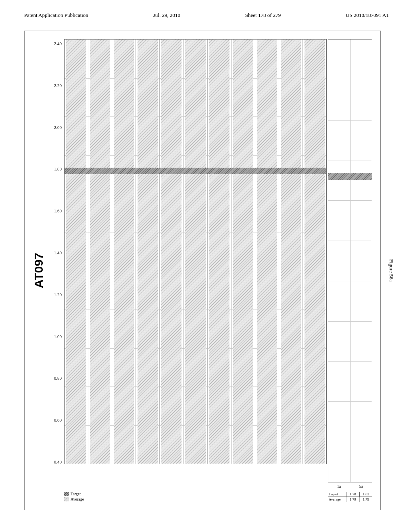 The height and width of the screenshot is (532, 413). I want to click on y-axis: 0.40 0.60 0.80 1.00 1.20 1.40 1.60 1.80 …, so click(56, 264).